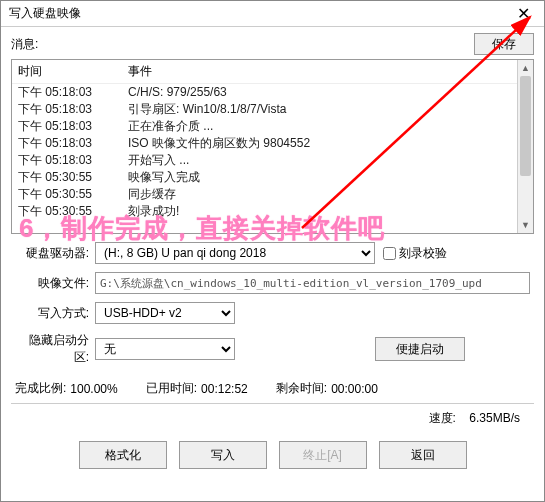 This screenshot has height=502, width=545. I want to click on scroll-up-icon: ▲, so click(526, 68).